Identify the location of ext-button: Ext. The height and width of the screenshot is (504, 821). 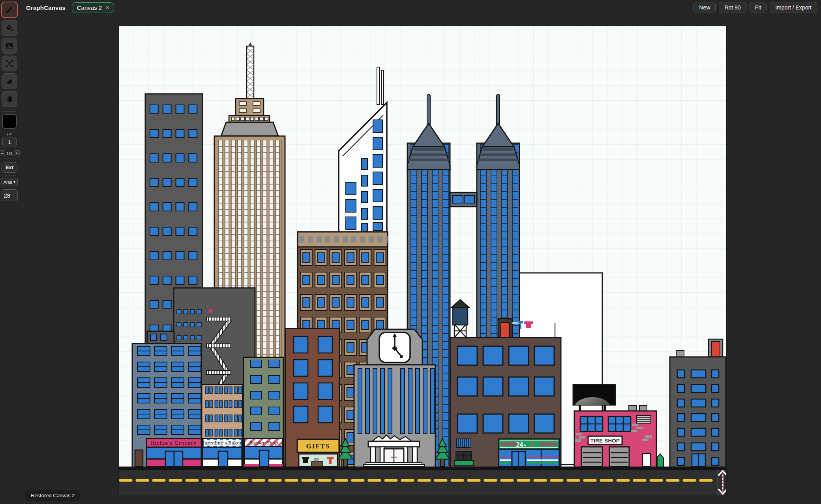
(9, 167).